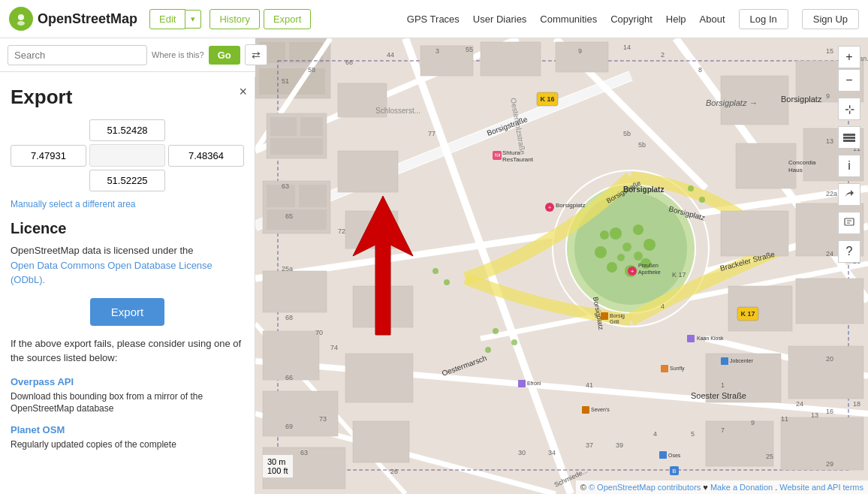 The image size is (868, 494). What do you see at coordinates (111, 273) in the screenshot?
I see `odbl-link: Open Data Commons Open Database License …` at bounding box center [111, 273].